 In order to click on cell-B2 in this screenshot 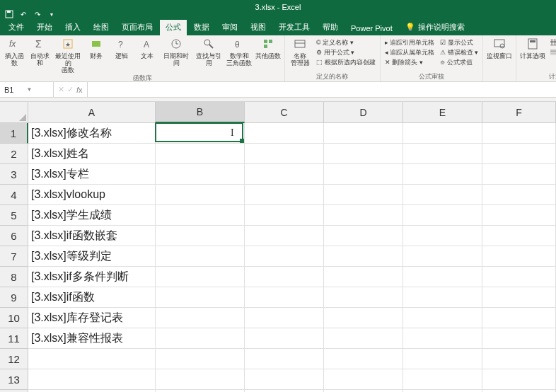, I will do `click(200, 154)`.